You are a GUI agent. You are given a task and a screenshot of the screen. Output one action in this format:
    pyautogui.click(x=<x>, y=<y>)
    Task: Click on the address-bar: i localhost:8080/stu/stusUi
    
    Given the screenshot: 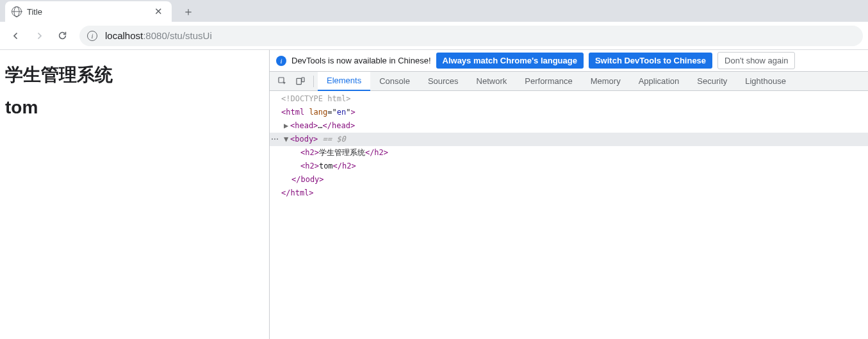 What is the action you would take?
    pyautogui.click(x=471, y=36)
    